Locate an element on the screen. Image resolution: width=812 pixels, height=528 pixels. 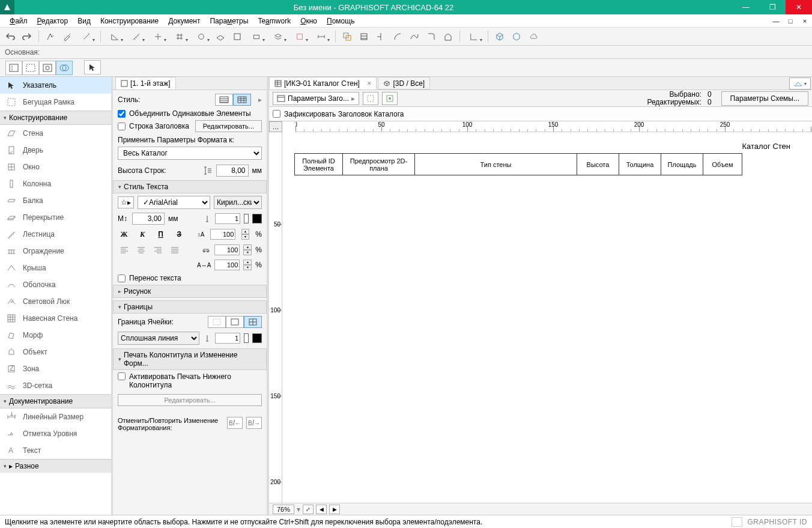
doc-tab-catalog: [ИКЭ-01 Каталог Стен] × is located at coordinates (323, 83).